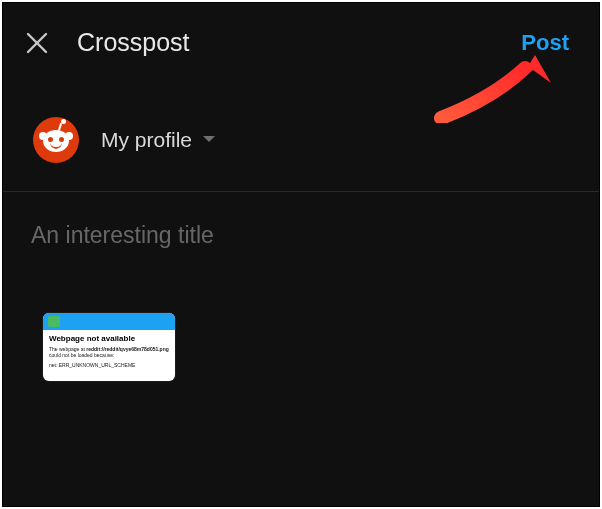  I want to click on profile-label: My profile, so click(146, 140).